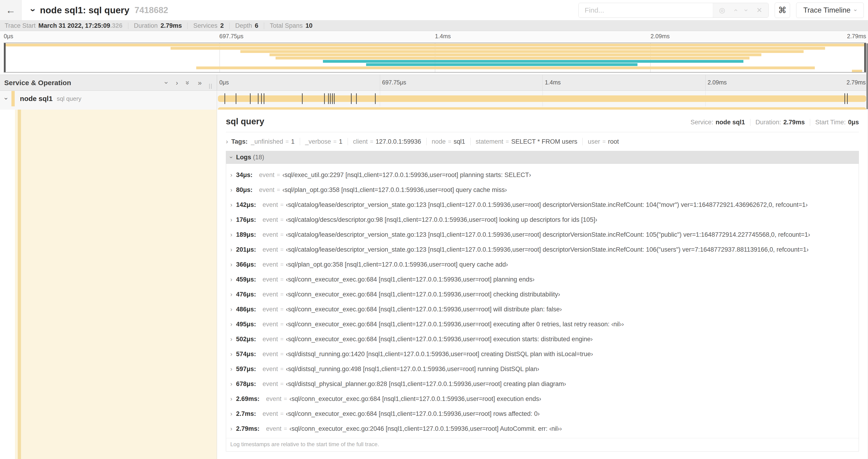  Describe the element at coordinates (542, 354) in the screenshot. I see `log-row: ›574μs:event=‹sql/distsql_running.go:142…` at that location.